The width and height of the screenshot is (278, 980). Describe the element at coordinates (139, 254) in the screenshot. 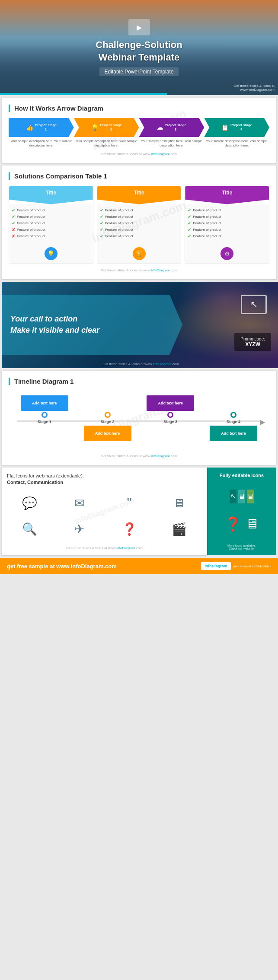

I see `comp-bottom-icon-2: 🏆` at that location.